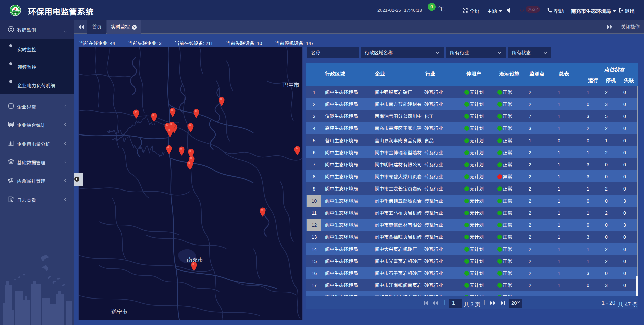 This screenshot has width=644, height=325. Describe the element at coordinates (119, 311) in the screenshot. I see `svg-text: 遂宁市` at that location.